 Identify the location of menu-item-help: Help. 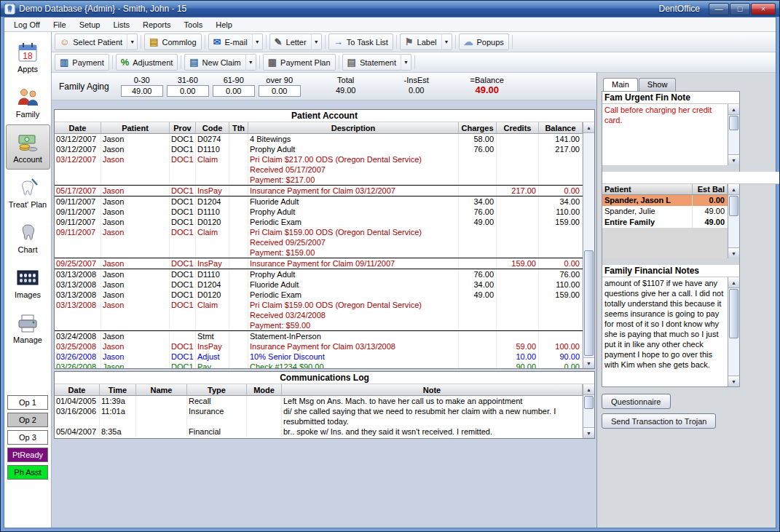
(224, 25).